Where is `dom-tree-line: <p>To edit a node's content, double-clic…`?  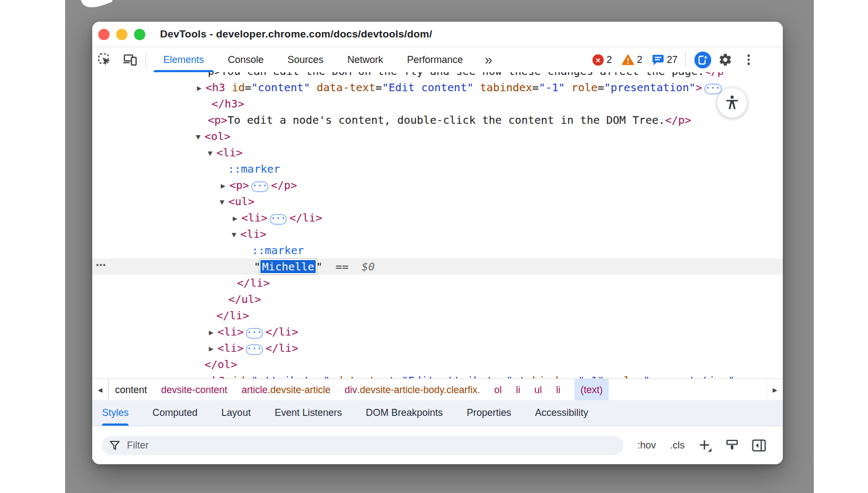
dom-tree-line: <p>To edit a node's content, double-clic… is located at coordinates (437, 120).